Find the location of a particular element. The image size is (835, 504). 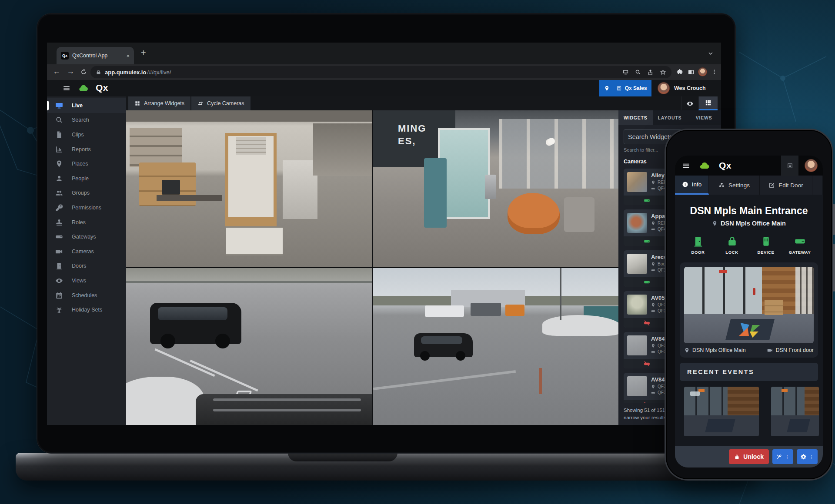

chip-device: DEVICE is located at coordinates (766, 245).